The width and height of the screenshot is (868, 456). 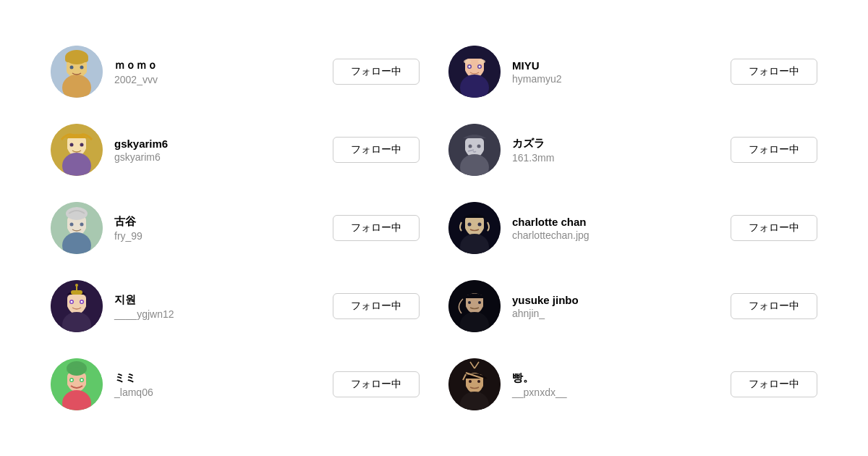 What do you see at coordinates (218, 151) in the screenshot?
I see `user-info: gskyarim6 gskyarim6` at bounding box center [218, 151].